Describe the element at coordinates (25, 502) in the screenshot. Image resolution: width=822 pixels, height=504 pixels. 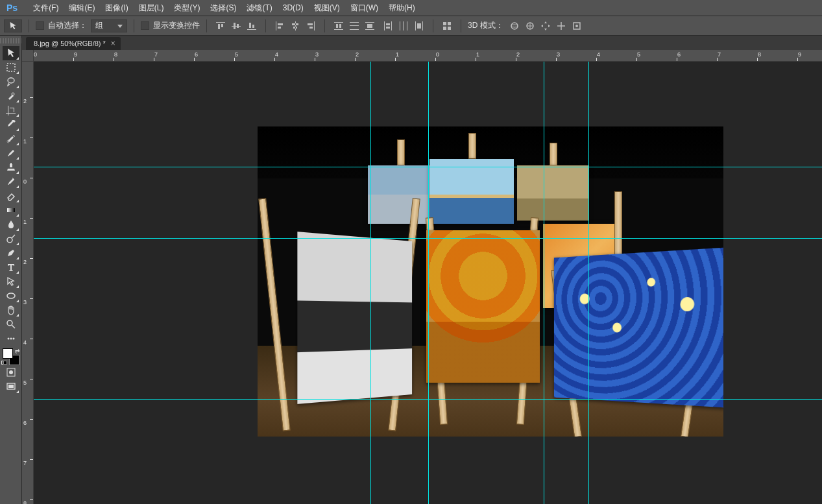
I see `ruler-tick: 8` at that location.